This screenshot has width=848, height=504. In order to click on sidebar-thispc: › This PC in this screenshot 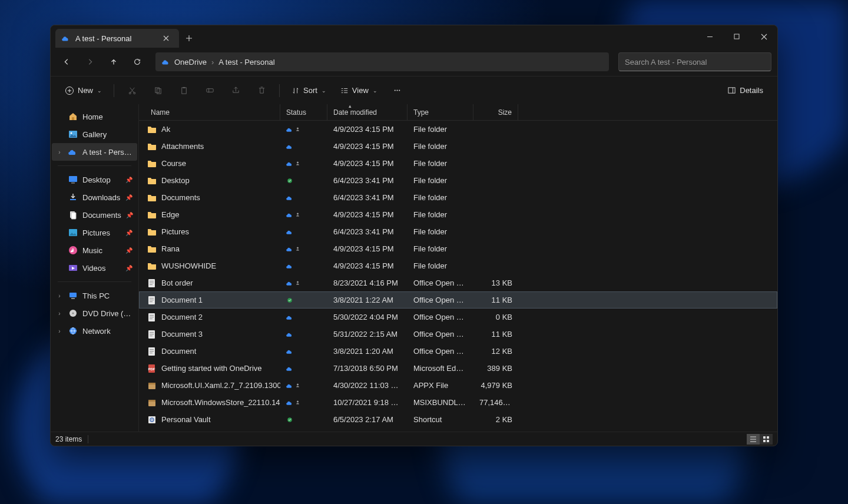, I will do `click(94, 296)`.